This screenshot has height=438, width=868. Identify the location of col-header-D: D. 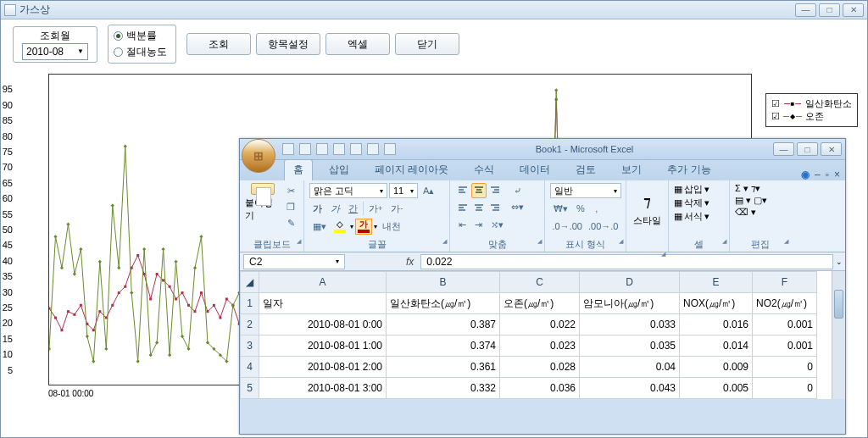
(630, 283).